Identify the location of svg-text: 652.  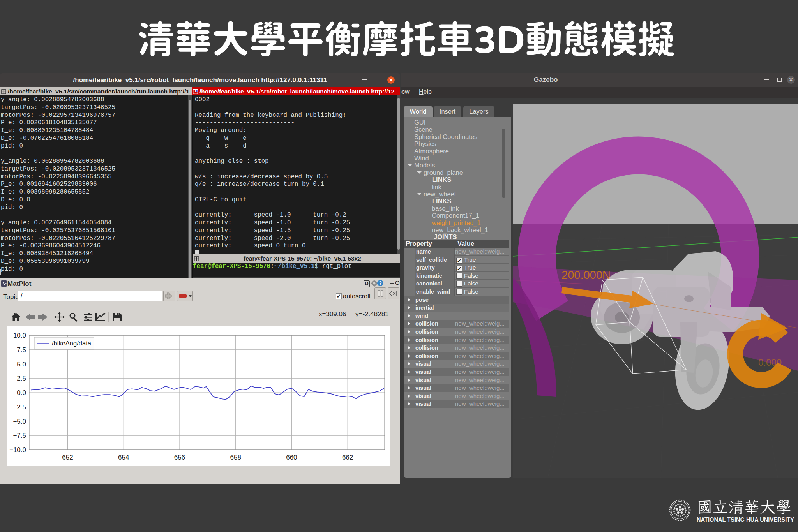
(67, 457).